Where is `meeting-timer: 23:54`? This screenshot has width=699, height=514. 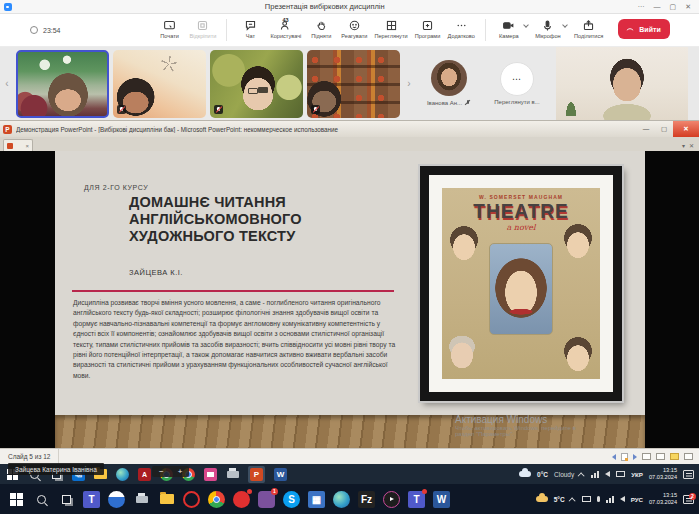 meeting-timer: 23:54 is located at coordinates (52, 30).